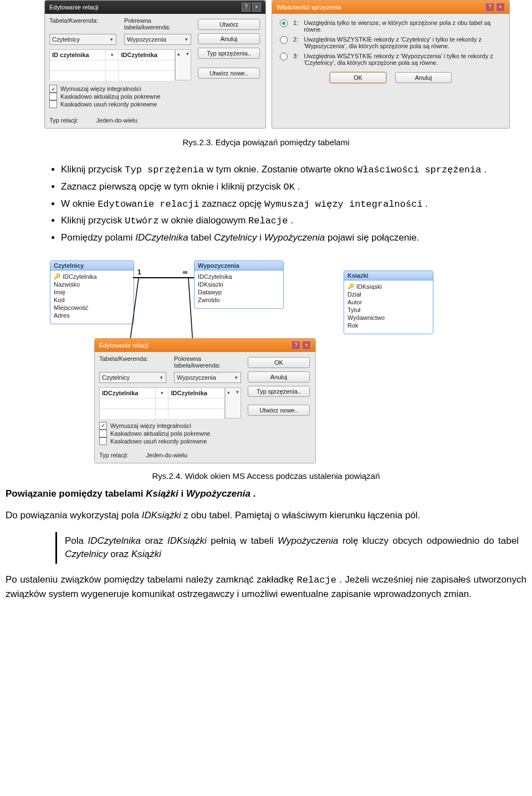 The width and height of the screenshot is (532, 796). Describe the element at coordinates (266, 587) in the screenshot. I see `paragraph: Po ustaleniu związków pomiędzy tabelami …` at that location.